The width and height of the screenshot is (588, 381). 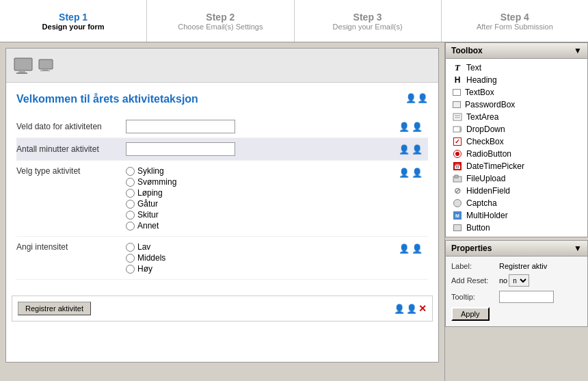 What do you see at coordinates (423, 98) in the screenshot?
I see `config-icon-title: 👤` at bounding box center [423, 98].